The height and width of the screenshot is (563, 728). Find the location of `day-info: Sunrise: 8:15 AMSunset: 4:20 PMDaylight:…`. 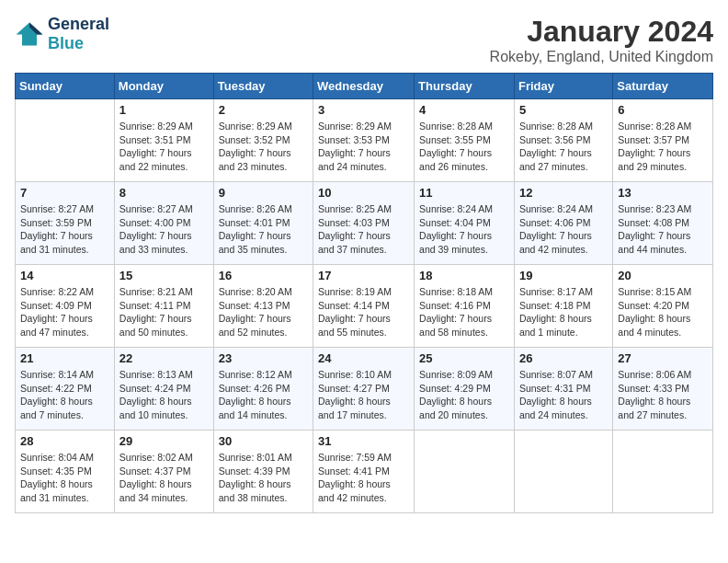

day-info: Sunrise: 8:15 AMSunset: 4:20 PMDaylight:… is located at coordinates (663, 313).